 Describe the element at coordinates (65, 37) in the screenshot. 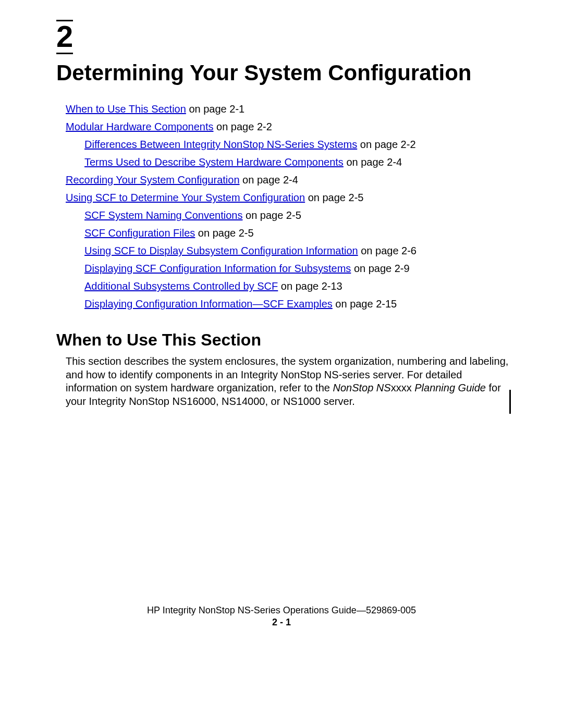

I see `chapter-number: 2` at that location.